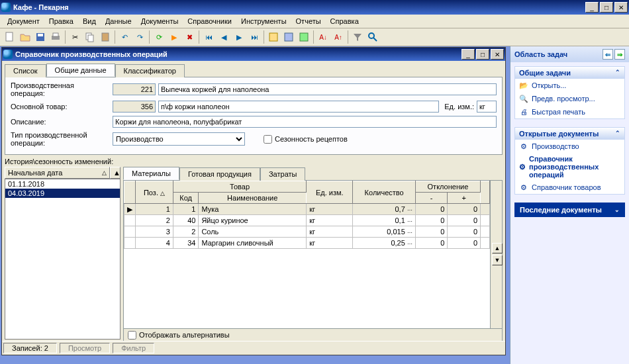 This screenshot has width=629, height=364. Describe the element at coordinates (209, 37) in the screenshot. I see `first-icon: ⏮` at that location.